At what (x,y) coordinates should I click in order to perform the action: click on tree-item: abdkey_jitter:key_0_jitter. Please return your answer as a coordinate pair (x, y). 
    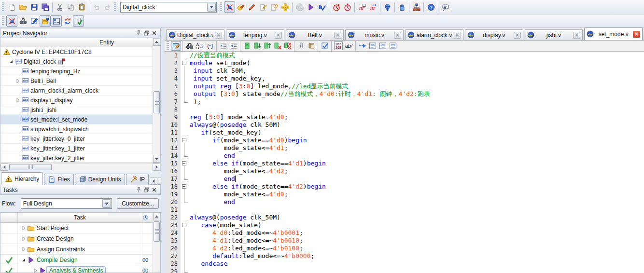
    Looking at the image, I should click on (76, 139).